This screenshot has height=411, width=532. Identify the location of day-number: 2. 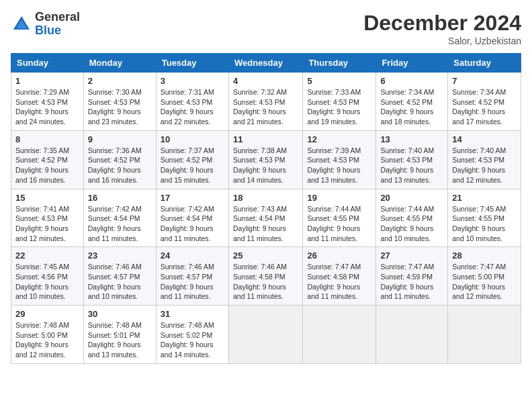
(120, 81).